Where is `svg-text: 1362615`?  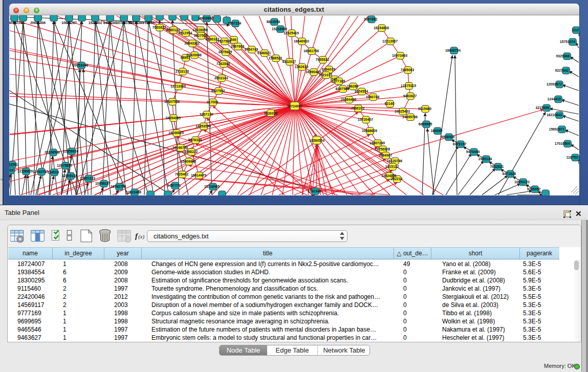 svg-text: 1362615 is located at coordinates (302, 67).